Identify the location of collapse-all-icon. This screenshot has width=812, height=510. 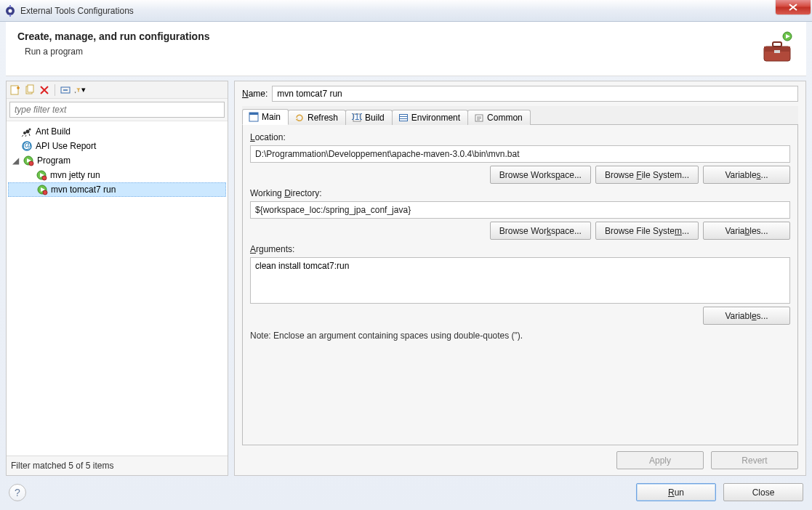
(65, 90).